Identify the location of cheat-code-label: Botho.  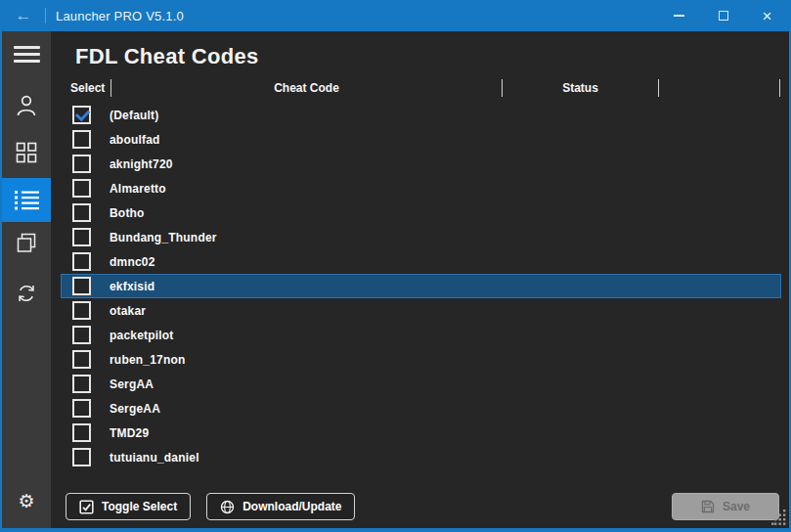
(127, 213).